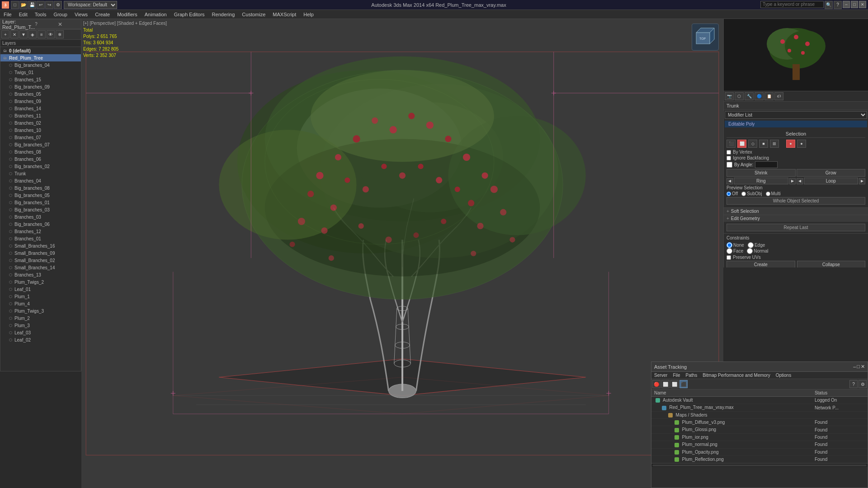  Describe the element at coordinates (766, 164) in the screenshot. I see `angle-input: 45.0` at that location.